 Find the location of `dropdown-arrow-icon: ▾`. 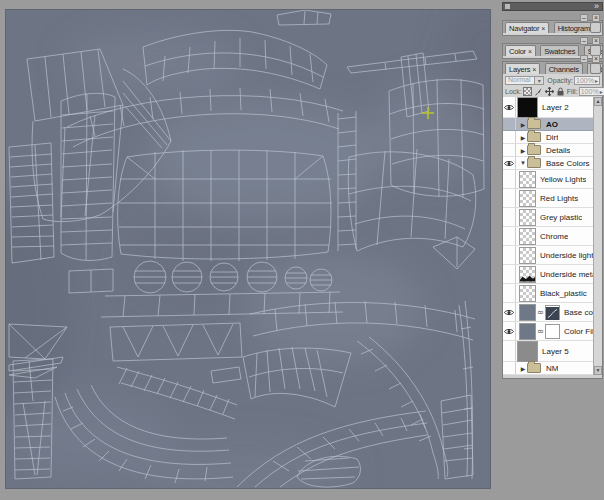

dropdown-arrow-icon: ▾ is located at coordinates (538, 80).